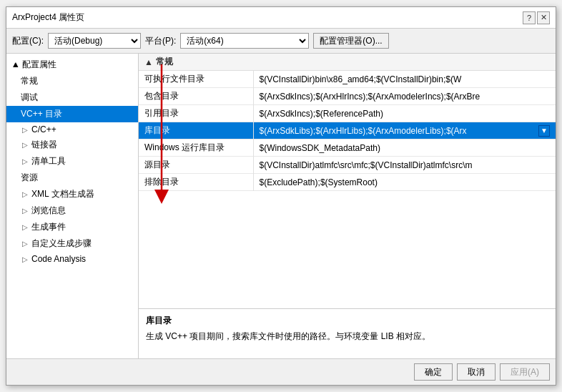 The width and height of the screenshot is (562, 392). Describe the element at coordinates (405, 182) in the screenshot. I see `prop-value: $(ExcludePath);$(SystemRoot)` at that location.